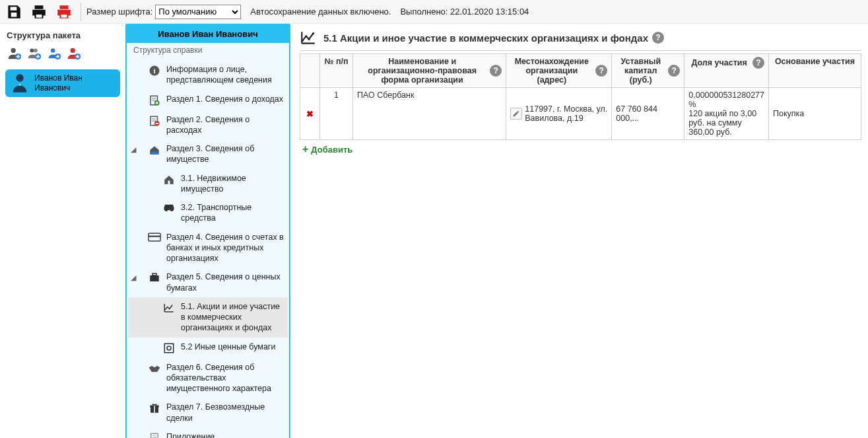  What do you see at coordinates (208, 317) in the screenshot?
I see `tree-item-s51: 5.1. Акции и иное участие в коммерческих…` at bounding box center [208, 317].